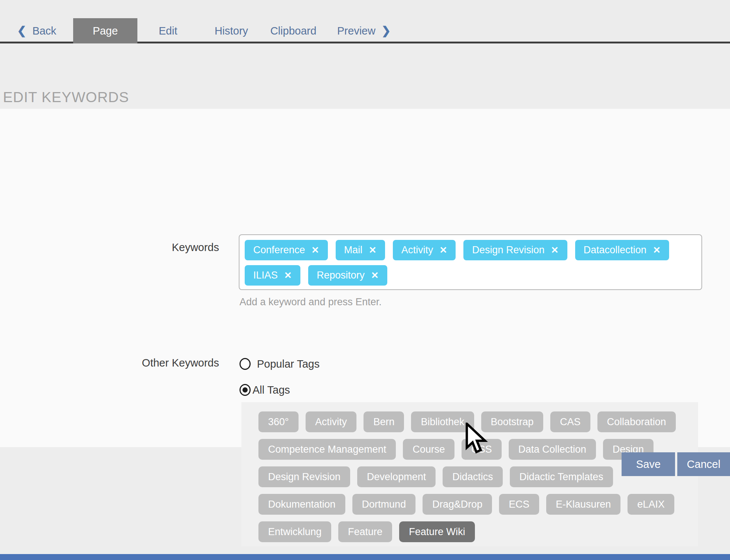 The width and height of the screenshot is (730, 560). Describe the element at coordinates (428, 449) in the screenshot. I see `tag-cloud-item: Course` at that location.